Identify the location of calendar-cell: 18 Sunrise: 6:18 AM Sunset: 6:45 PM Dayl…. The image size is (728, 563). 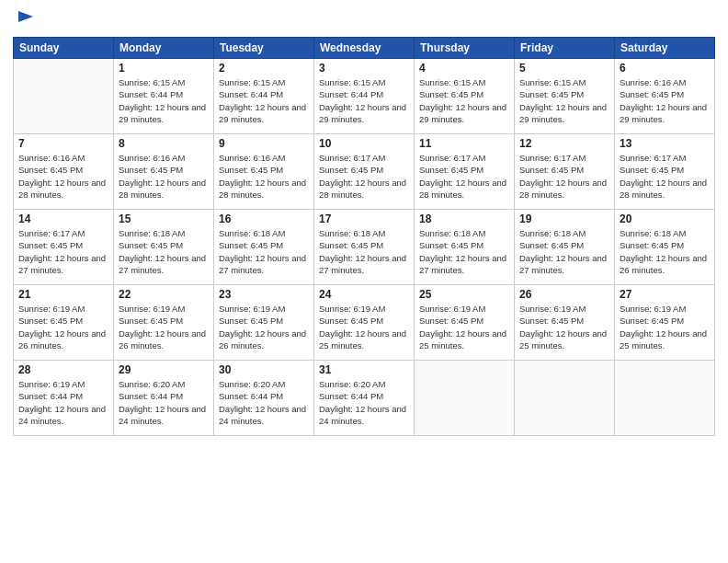
(465, 247).